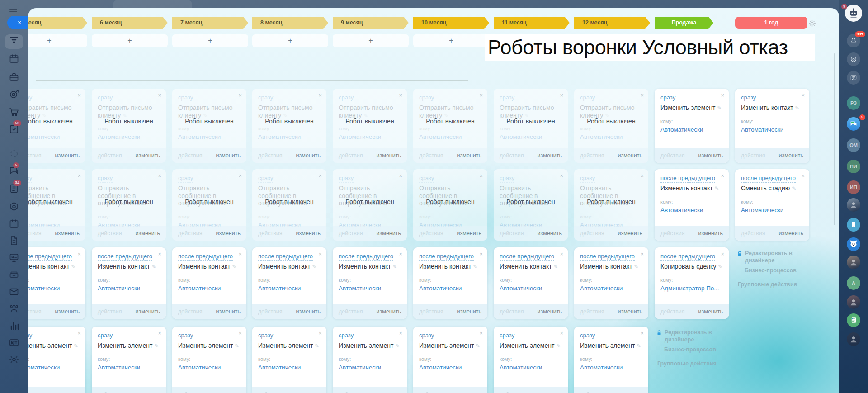  Describe the element at coordinates (854, 166) in the screenshot. I see `user-pi: ПИ` at that location.